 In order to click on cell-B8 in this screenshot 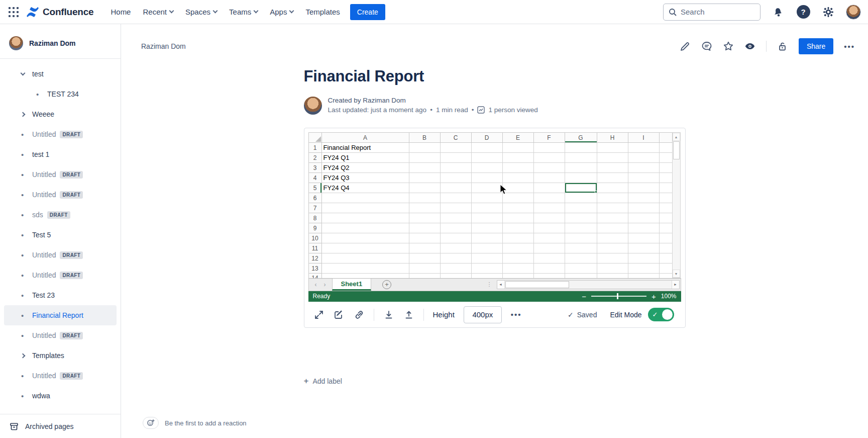, I will do `click(424, 218)`.